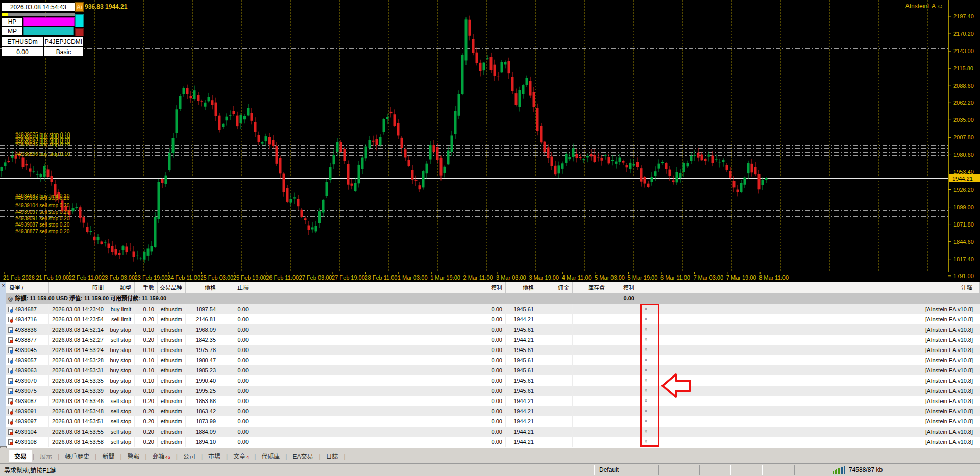  I want to click on column-header: 注釋, so click(818, 288).